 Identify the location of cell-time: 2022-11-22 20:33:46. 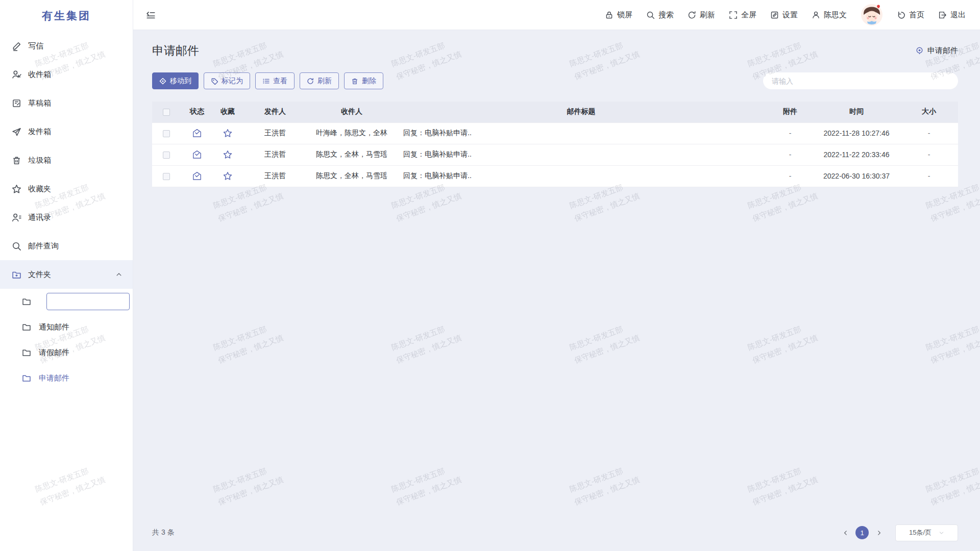
(856, 155).